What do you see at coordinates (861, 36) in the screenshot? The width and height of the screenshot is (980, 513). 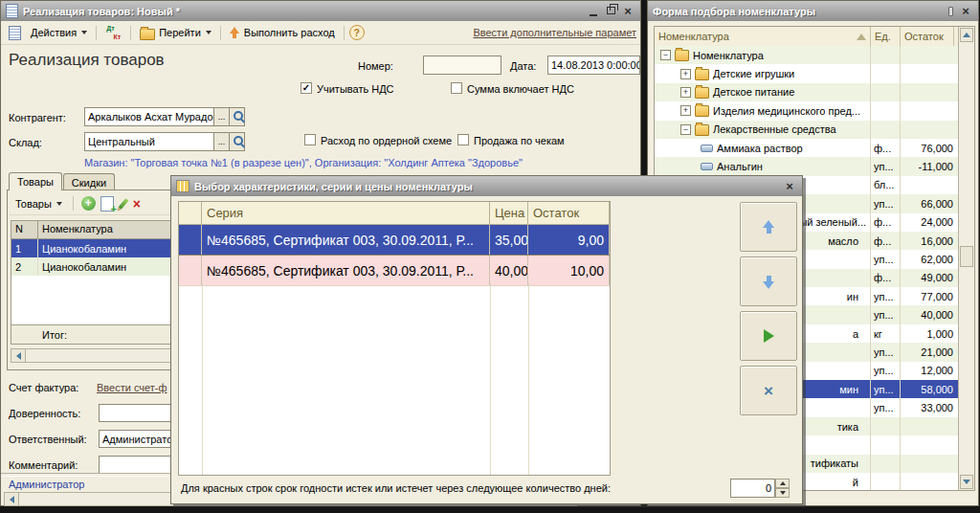 I see `sort-icon` at bounding box center [861, 36].